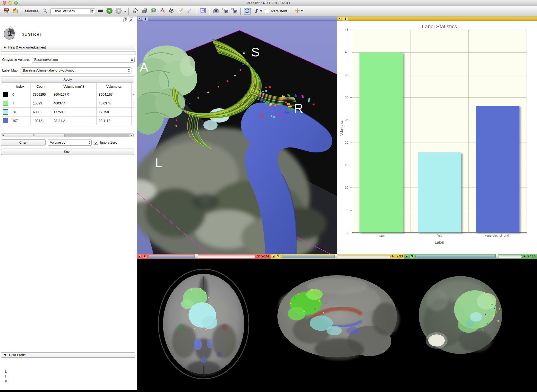 Image resolution: width=537 pixels, height=392 pixels. What do you see at coordinates (68, 135) in the screenshot?
I see `table-horizontal-scrollbar` at bounding box center [68, 135].